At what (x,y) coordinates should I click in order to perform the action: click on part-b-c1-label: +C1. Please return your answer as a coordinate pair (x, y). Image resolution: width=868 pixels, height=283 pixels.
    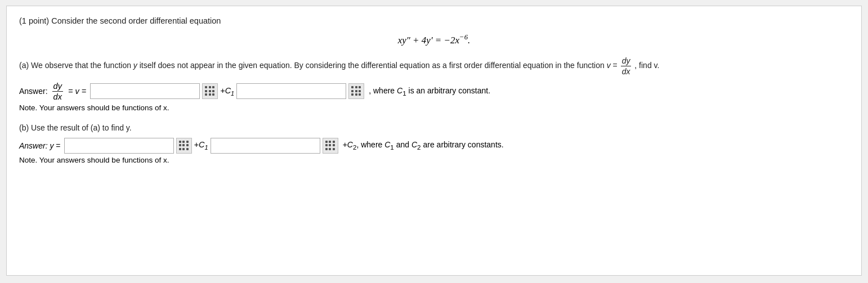
    Looking at the image, I should click on (202, 145).